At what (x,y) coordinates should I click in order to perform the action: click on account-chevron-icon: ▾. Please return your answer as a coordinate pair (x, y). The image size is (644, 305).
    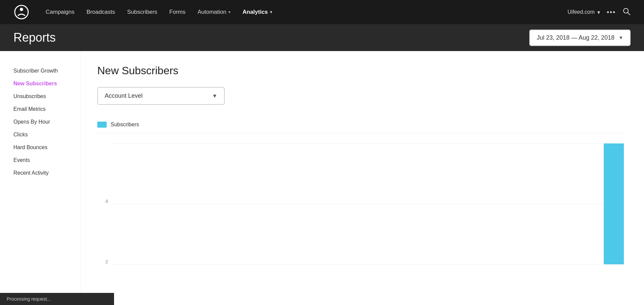
    Looking at the image, I should click on (599, 12).